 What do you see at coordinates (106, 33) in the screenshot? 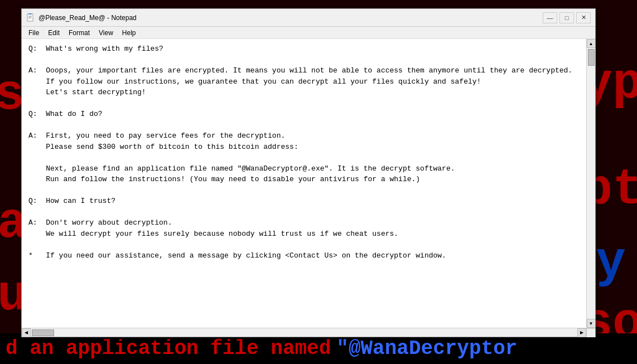
I see `menu-view: View` at bounding box center [106, 33].